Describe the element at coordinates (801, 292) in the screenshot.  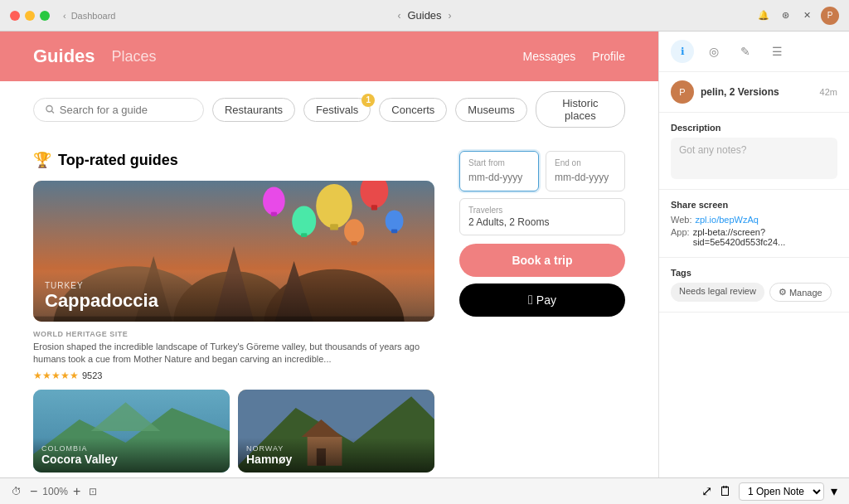
I see `manage-button: ⚙ Manage` at that location.